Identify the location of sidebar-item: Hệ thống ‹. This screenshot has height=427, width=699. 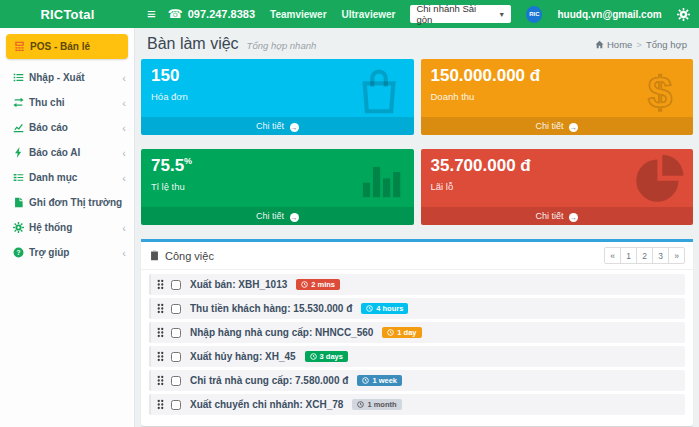
(67, 228).